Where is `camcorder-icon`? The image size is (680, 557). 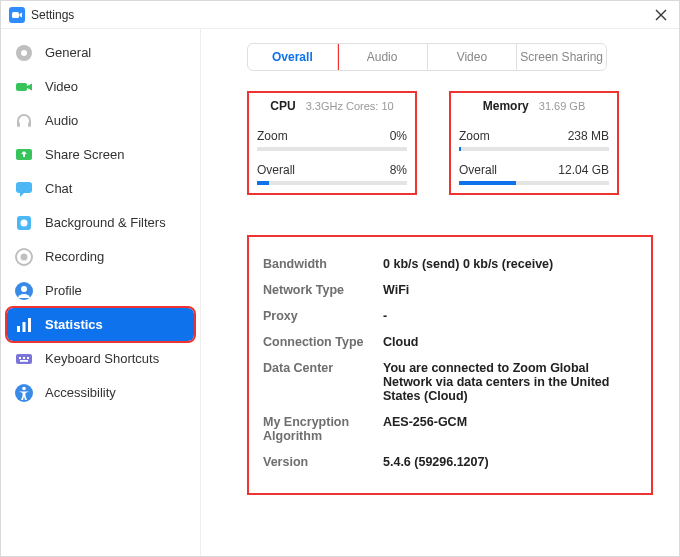 camcorder-icon is located at coordinates (24, 87).